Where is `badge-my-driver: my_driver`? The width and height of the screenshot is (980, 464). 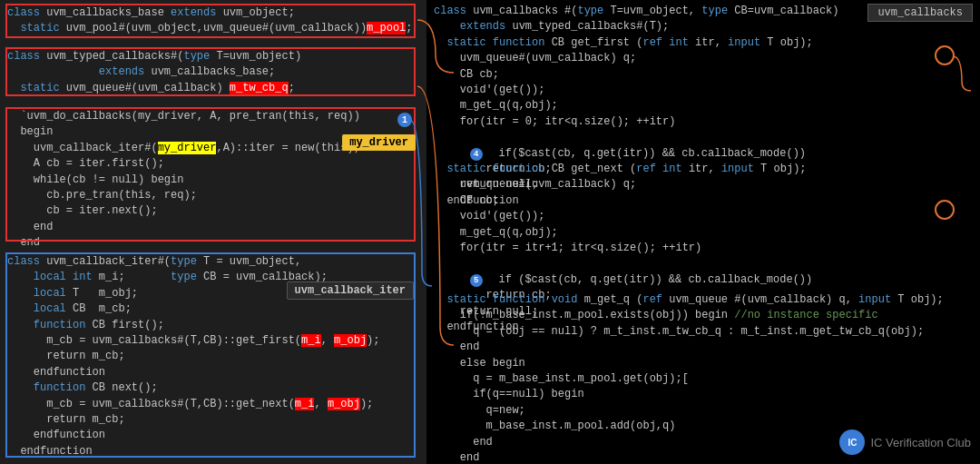
badge-my-driver: my_driver is located at coordinates (379, 143).